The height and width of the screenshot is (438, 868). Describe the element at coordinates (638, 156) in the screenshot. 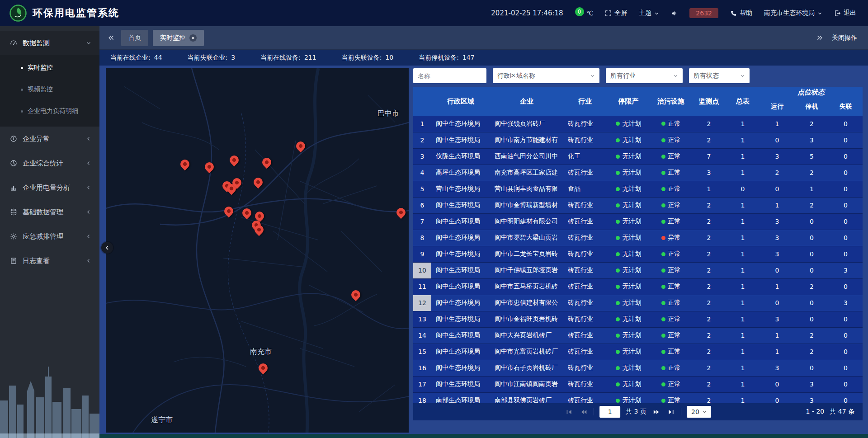

I see `table-row: 3仪陇生态环境局西南油气田分公司川中化工无计划正常71350` at that location.